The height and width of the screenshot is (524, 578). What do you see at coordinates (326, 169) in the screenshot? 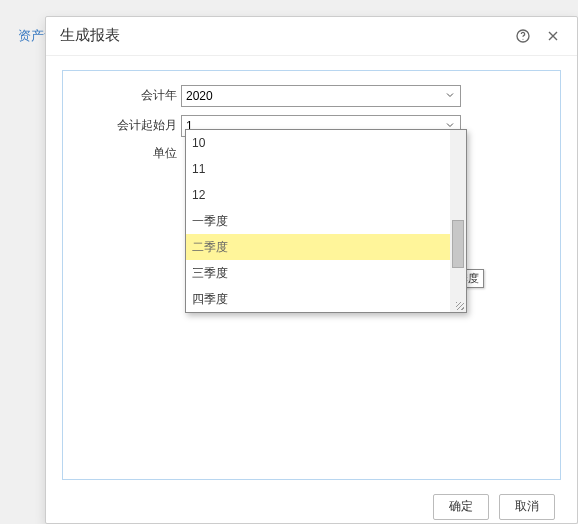
I see `dropdown-option: 11` at bounding box center [326, 169].